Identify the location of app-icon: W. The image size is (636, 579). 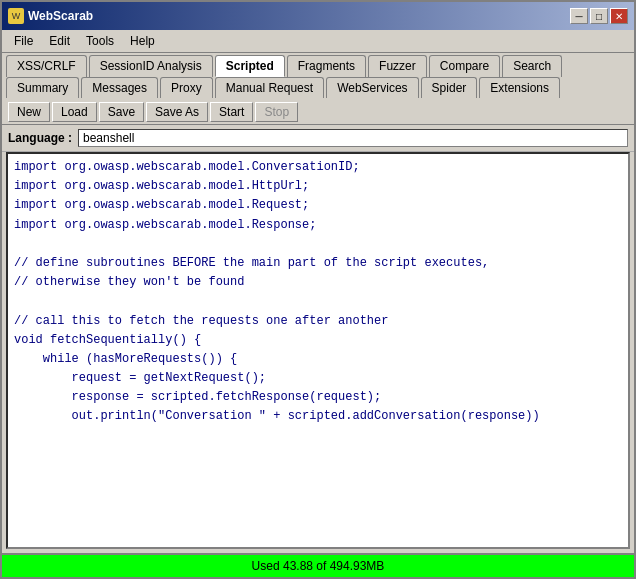
(16, 16).